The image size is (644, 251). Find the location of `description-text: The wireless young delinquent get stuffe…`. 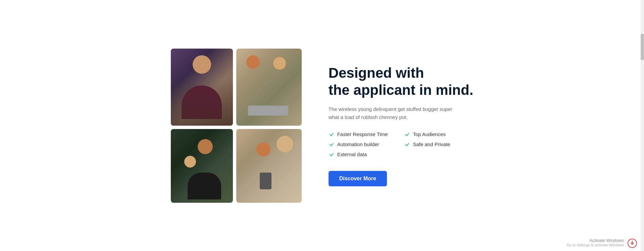

description-text: The wireless young delinquent get stuffe… is located at coordinates (396, 113).